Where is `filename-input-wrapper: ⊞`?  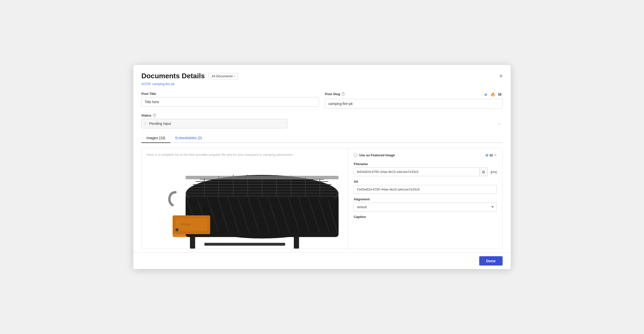
filename-input-wrapper: ⊞ is located at coordinates (421, 172).